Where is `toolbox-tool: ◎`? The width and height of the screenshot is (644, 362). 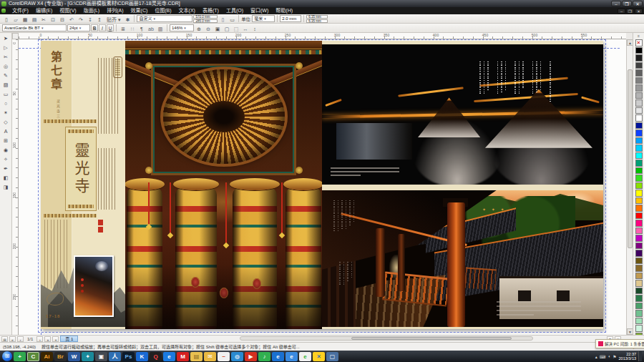 toolbox-tool: ◎ is located at coordinates (6, 66).